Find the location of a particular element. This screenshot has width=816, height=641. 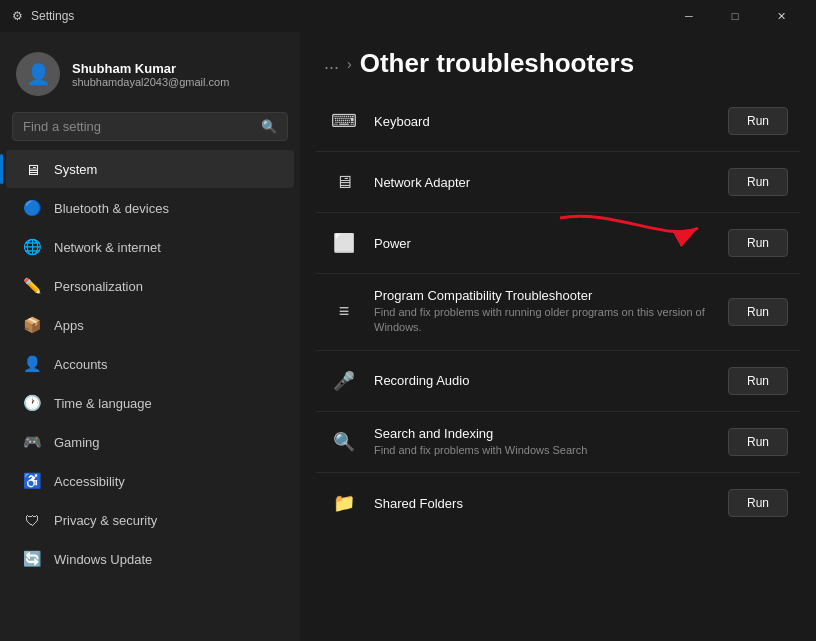

search-box: 🔍 is located at coordinates (150, 126).